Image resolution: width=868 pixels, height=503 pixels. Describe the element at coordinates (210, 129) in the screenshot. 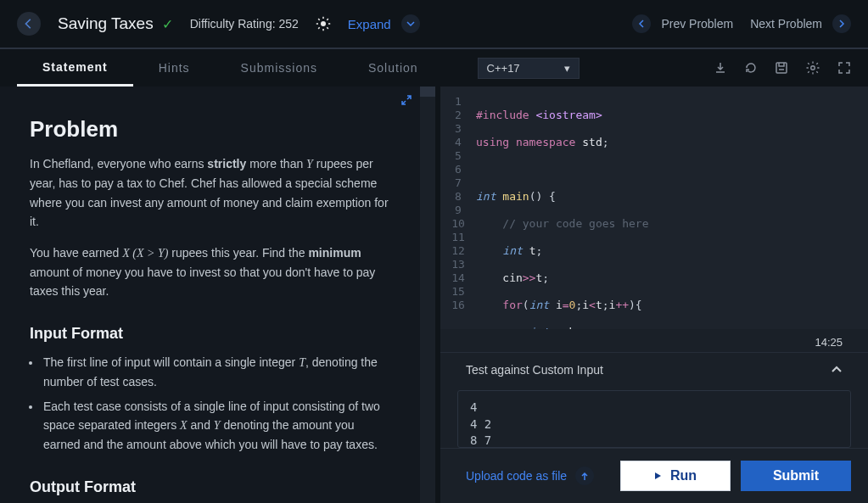

I see `problem-heading: Problem` at that location.